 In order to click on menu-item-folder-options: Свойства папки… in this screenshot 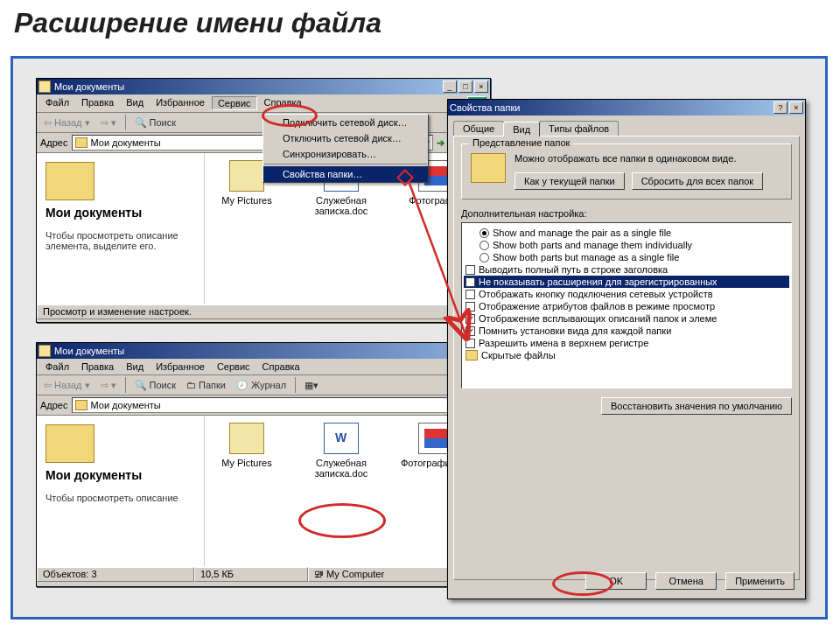, I will do `click(346, 174)`.